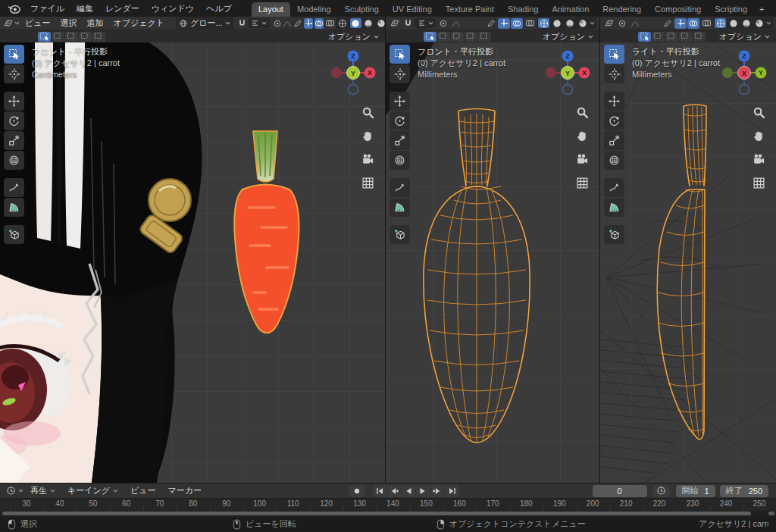  I want to click on auto-keying-record-button, so click(357, 491).